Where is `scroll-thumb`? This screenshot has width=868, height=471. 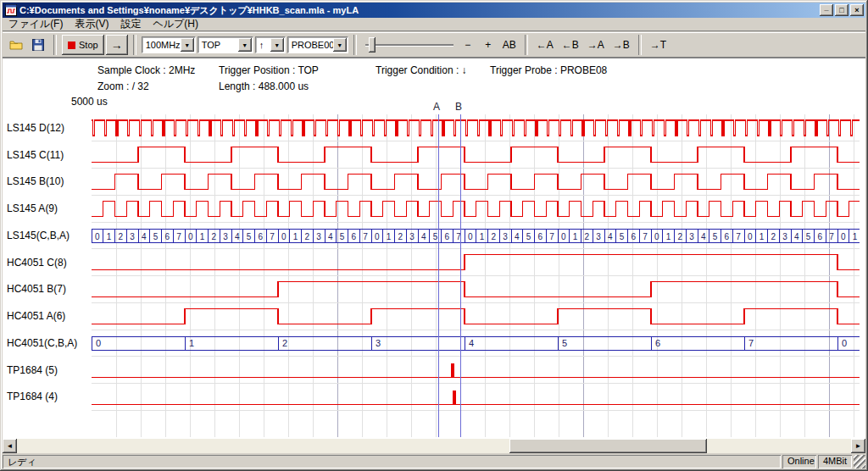
scroll-thumb is located at coordinates (609, 446).